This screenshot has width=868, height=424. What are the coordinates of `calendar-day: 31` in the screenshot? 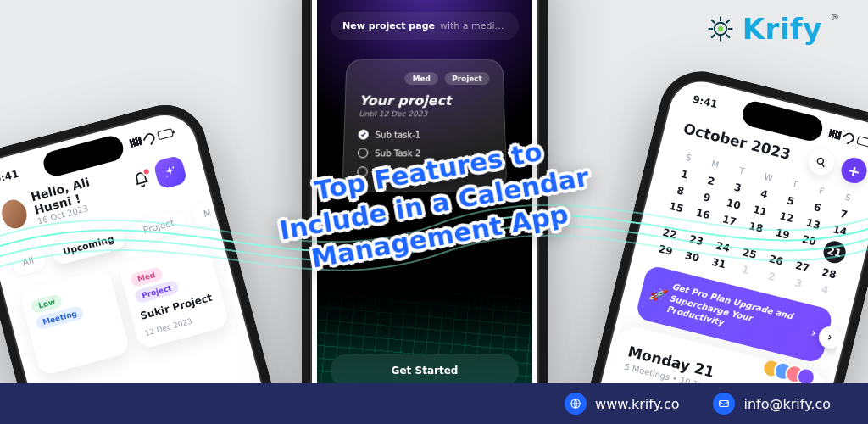 It's located at (719, 263).